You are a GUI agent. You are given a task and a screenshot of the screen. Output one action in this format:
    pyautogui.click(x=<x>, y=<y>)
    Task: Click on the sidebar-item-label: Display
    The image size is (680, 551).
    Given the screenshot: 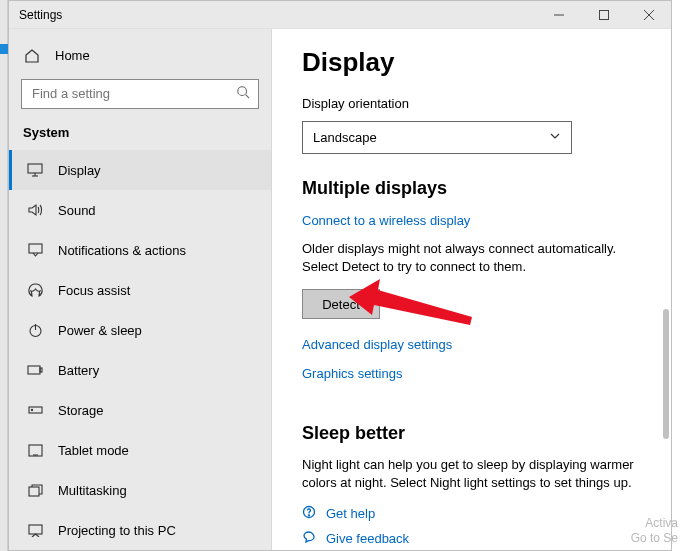 What is the action you would take?
    pyautogui.click(x=80, y=170)
    